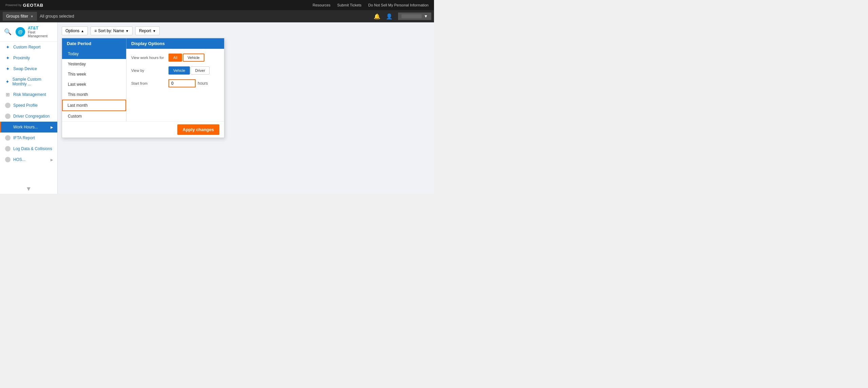 This screenshot has height=388, width=868. I want to click on user-menu-chevron-icon: ▼, so click(426, 16).